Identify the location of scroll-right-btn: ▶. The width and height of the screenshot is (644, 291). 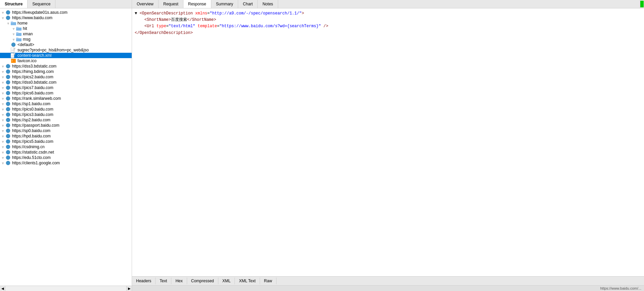
(129, 288).